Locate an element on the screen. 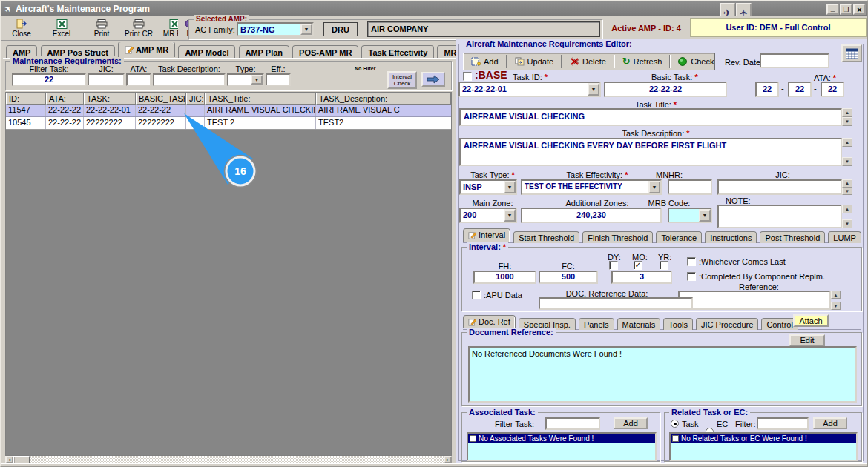  subtab-start-threshold: Start Threshold is located at coordinates (546, 237).